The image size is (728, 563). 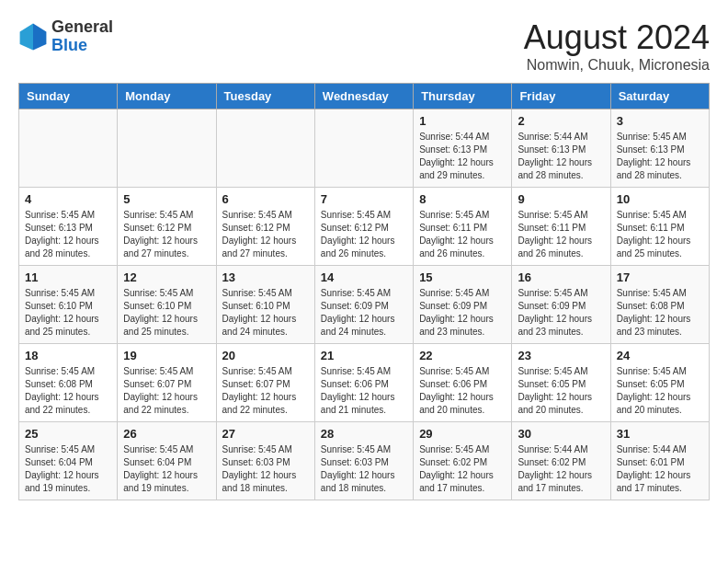 What do you see at coordinates (68, 226) in the screenshot?
I see `day-cell-4: 4Sunrise: 5:45 AM Sunset: 6:13 PM Daylig…` at bounding box center [68, 226].